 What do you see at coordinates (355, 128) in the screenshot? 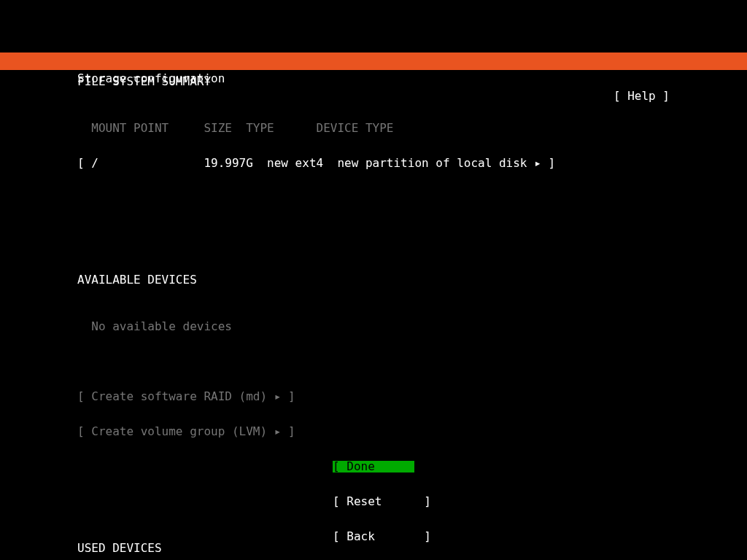
I see `col-devtype: DEVICE TYPE` at bounding box center [355, 128].